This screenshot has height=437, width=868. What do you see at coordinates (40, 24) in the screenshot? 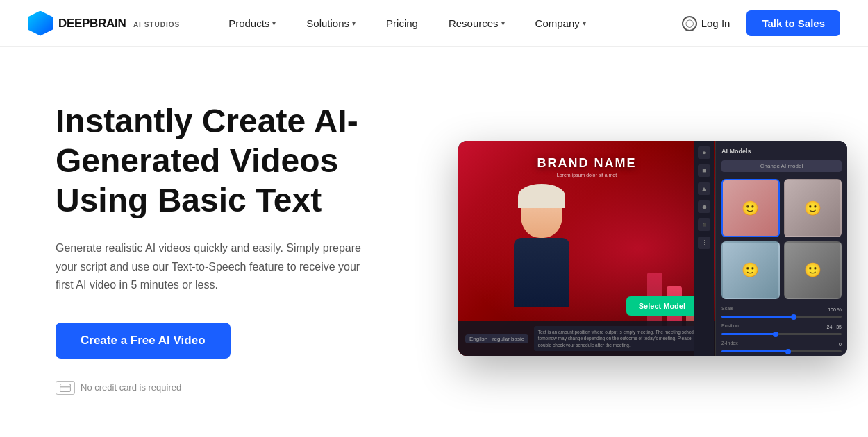
I see `logo-icon` at bounding box center [40, 24].